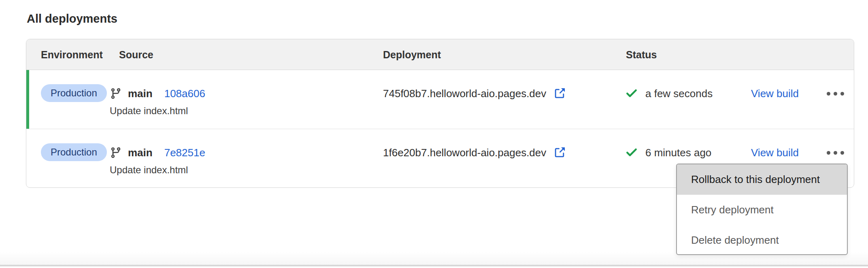 Image resolution: width=868 pixels, height=268 pixels. I want to click on source-cell: main 108a606 Update index.html, so click(157, 100).